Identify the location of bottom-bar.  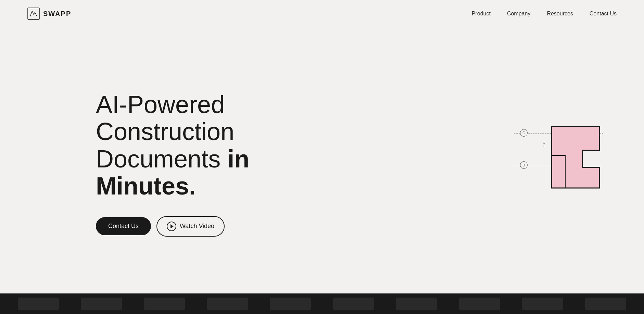
(322, 304).